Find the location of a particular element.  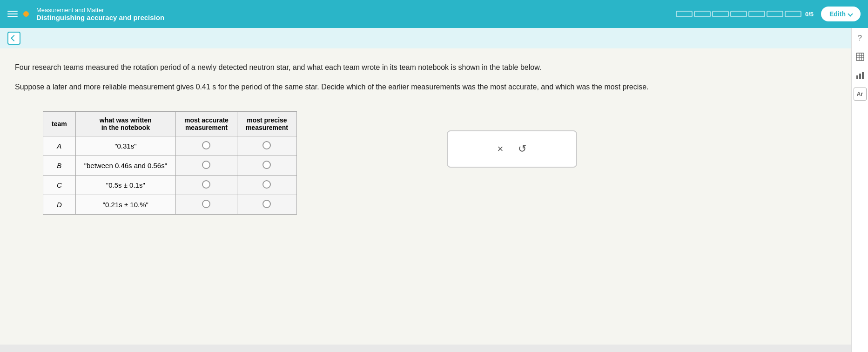

user-name: Edith is located at coordinates (838, 14).